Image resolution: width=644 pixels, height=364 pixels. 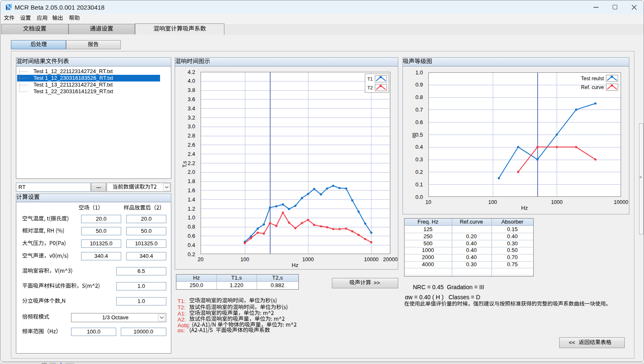 I want to click on svg-text: 10, so click(x=428, y=202).